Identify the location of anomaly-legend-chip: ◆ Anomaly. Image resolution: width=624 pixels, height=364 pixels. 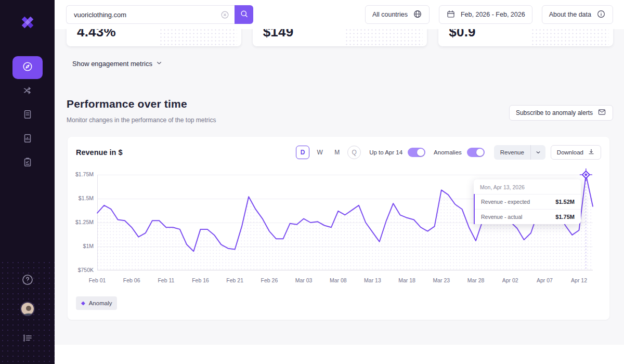
(97, 303).